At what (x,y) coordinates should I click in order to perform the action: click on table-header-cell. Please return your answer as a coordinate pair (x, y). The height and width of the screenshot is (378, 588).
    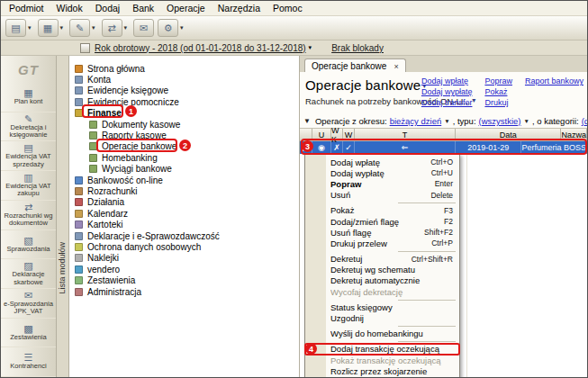
    Looking at the image, I should click on (306, 135).